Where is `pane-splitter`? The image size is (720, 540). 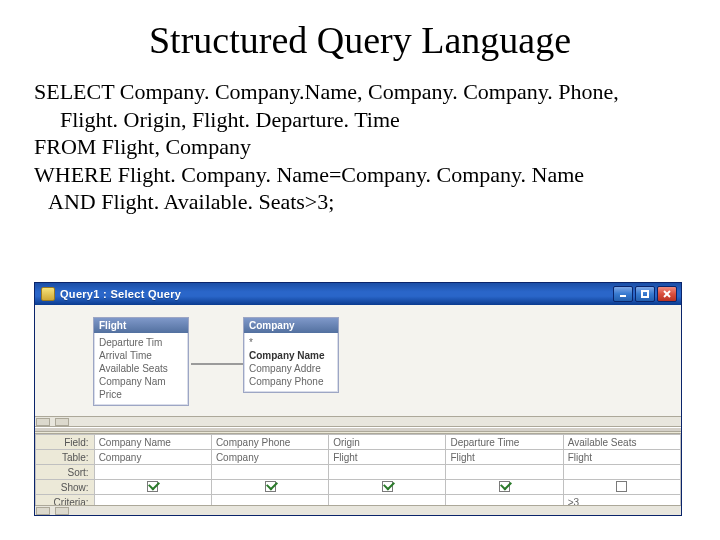 pane-splitter is located at coordinates (358, 430).